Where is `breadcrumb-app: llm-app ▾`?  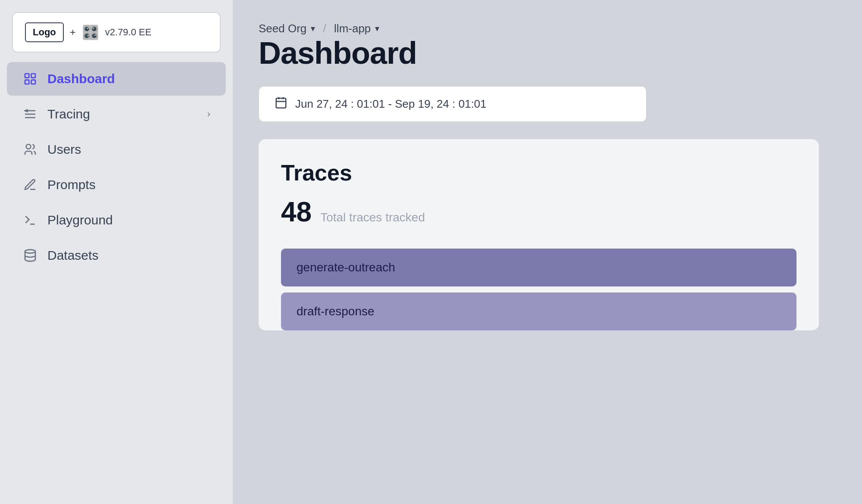 breadcrumb-app: llm-app ▾ is located at coordinates (357, 28).